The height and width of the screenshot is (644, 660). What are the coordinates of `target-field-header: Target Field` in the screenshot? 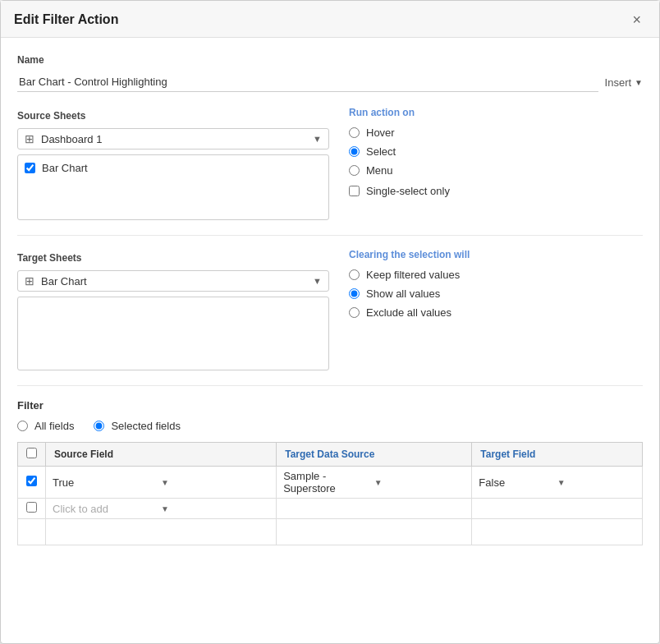 It's located at (557, 455).